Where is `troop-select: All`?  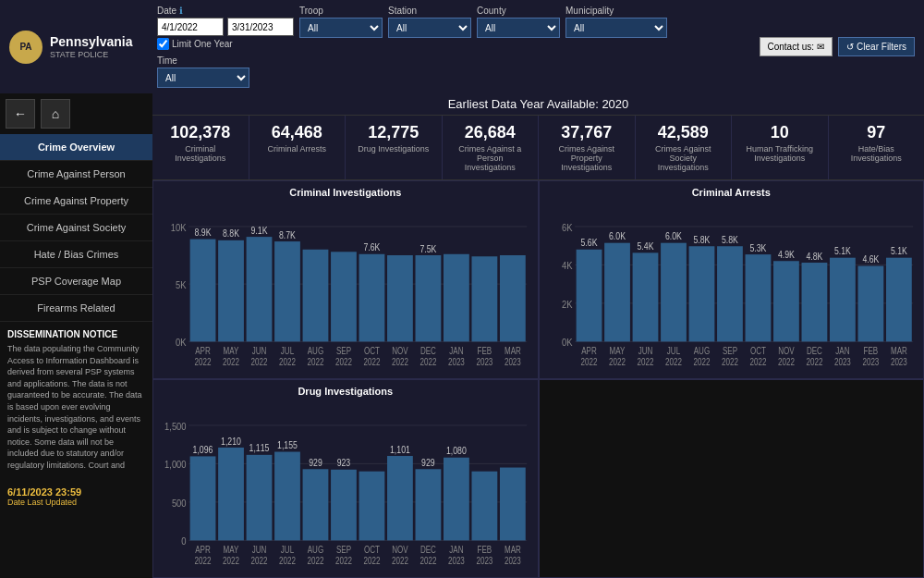
troop-select: All is located at coordinates (341, 28).